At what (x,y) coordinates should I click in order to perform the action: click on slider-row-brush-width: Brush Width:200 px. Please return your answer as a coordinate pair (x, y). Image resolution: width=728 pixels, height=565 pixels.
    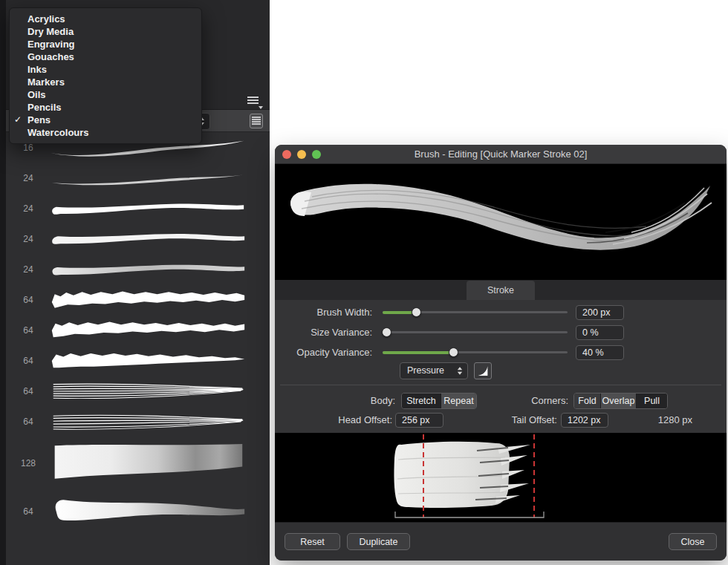
    Looking at the image, I should click on (501, 312).